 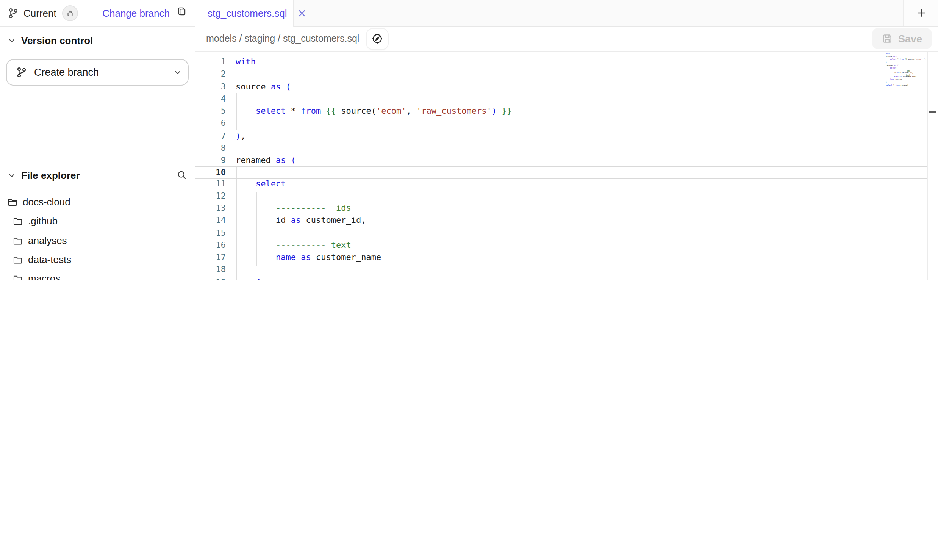 I want to click on create-branch-label: Create branch, so click(x=67, y=72).